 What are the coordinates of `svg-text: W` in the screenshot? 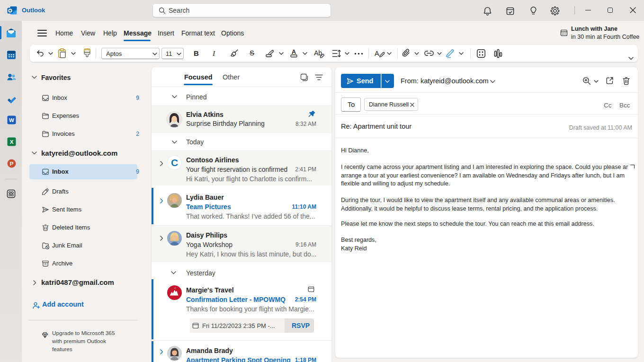 It's located at (11, 120).